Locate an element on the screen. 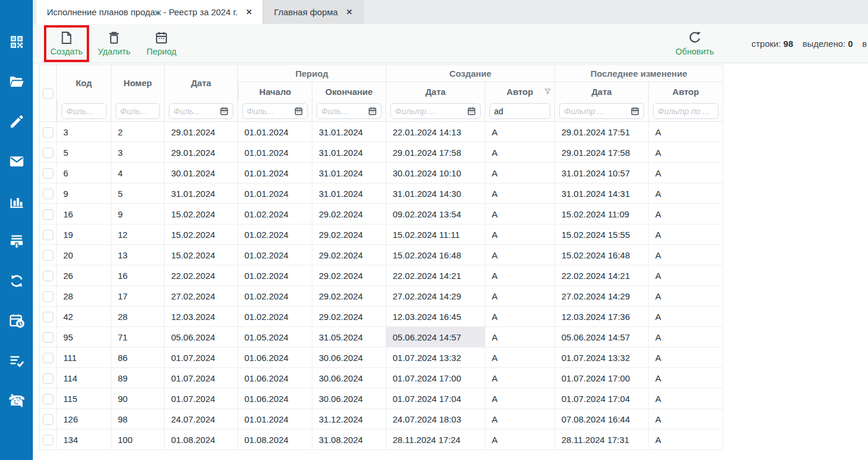 Image resolution: width=868 pixels, height=460 pixels. cell-period-end: 30.06.2024 is located at coordinates (349, 379).